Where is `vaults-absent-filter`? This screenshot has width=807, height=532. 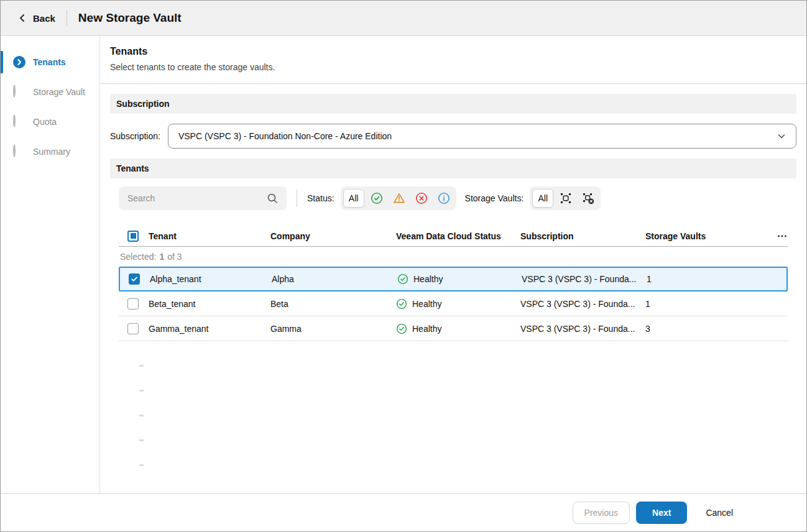
vaults-absent-filter is located at coordinates (588, 198).